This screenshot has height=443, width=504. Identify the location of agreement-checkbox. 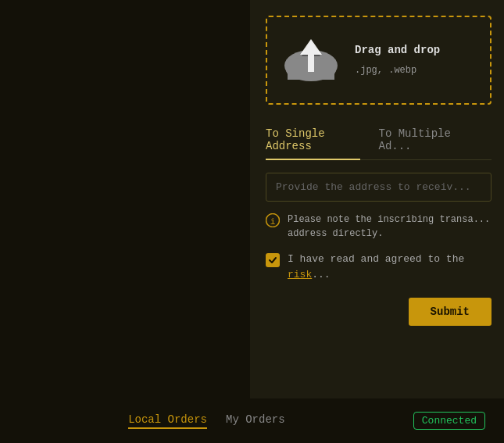
(273, 260).